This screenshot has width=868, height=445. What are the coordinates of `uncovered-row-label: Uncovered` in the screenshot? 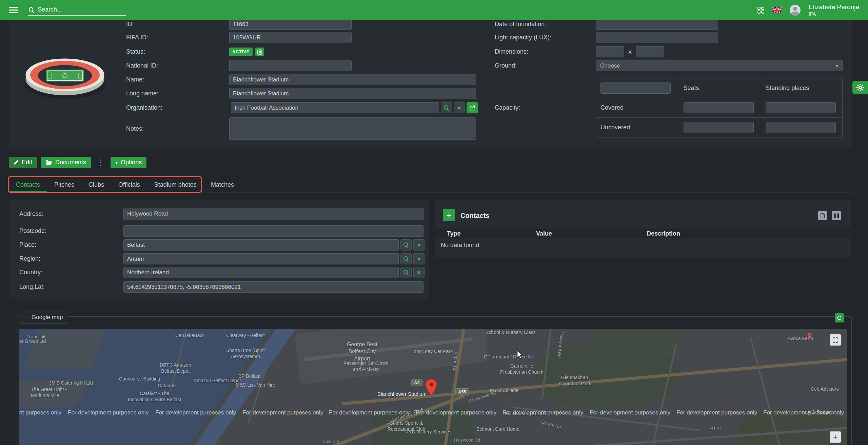 It's located at (637, 127).